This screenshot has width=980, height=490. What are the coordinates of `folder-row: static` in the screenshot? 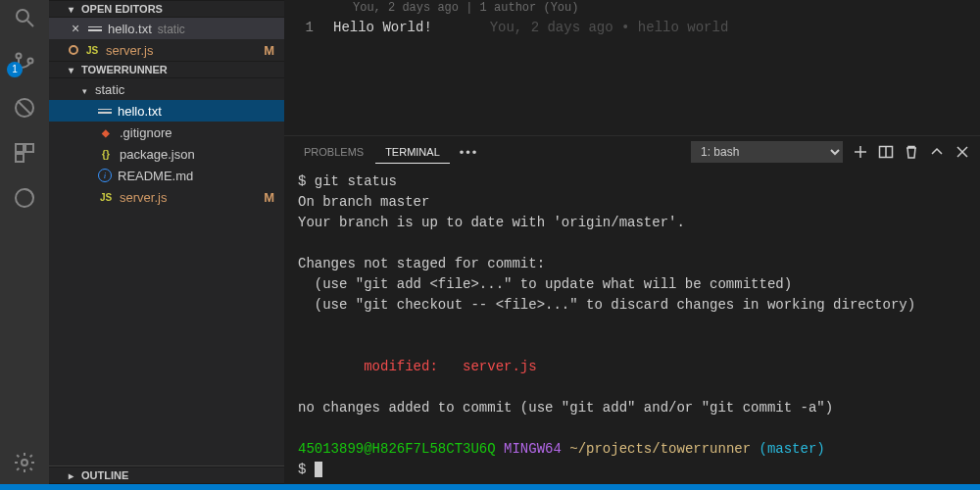 It's located at (167, 89).